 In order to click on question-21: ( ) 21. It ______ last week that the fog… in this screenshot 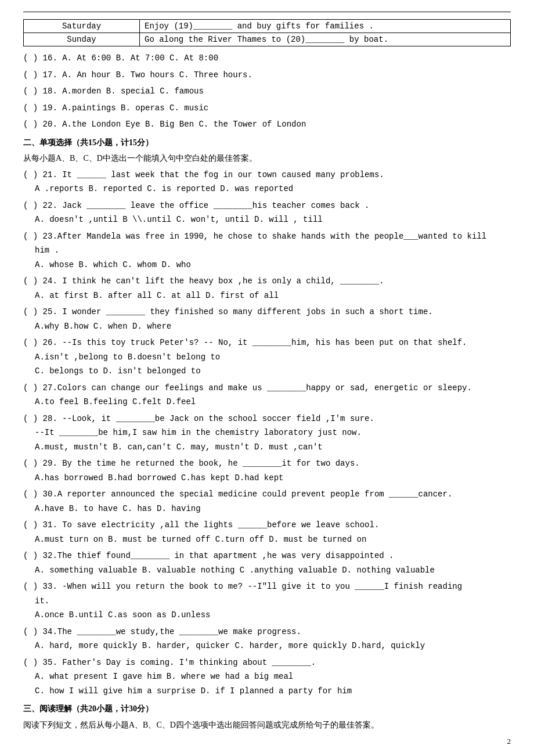, I will do `click(267, 182)`.